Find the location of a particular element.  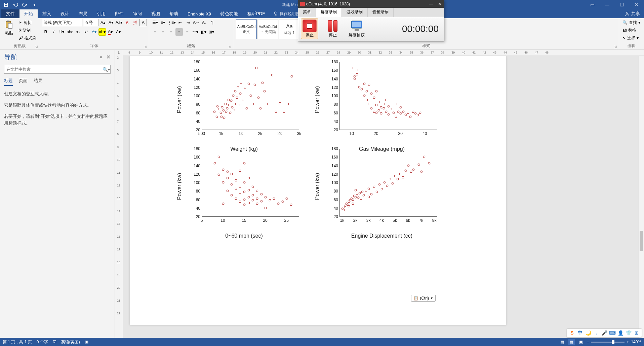

minimize-button: — is located at coordinates (607, 5).